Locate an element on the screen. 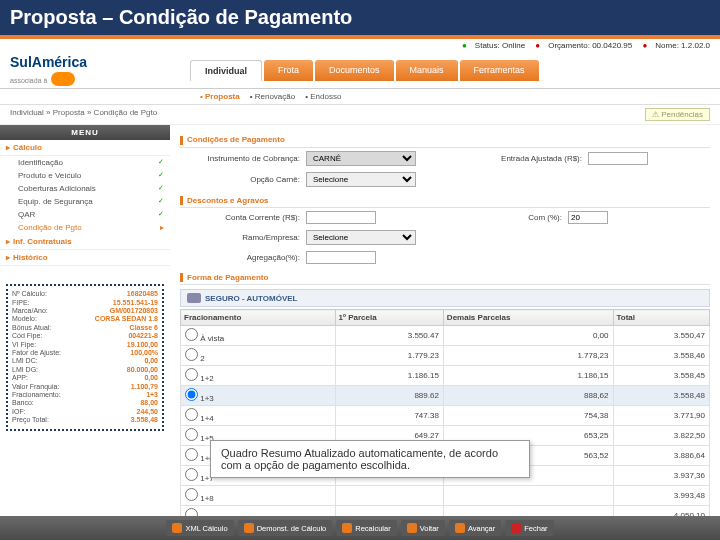  summary-box: Nº Cálculo:16820485FIPE:15.551.541-19Mar… is located at coordinates (85, 357).